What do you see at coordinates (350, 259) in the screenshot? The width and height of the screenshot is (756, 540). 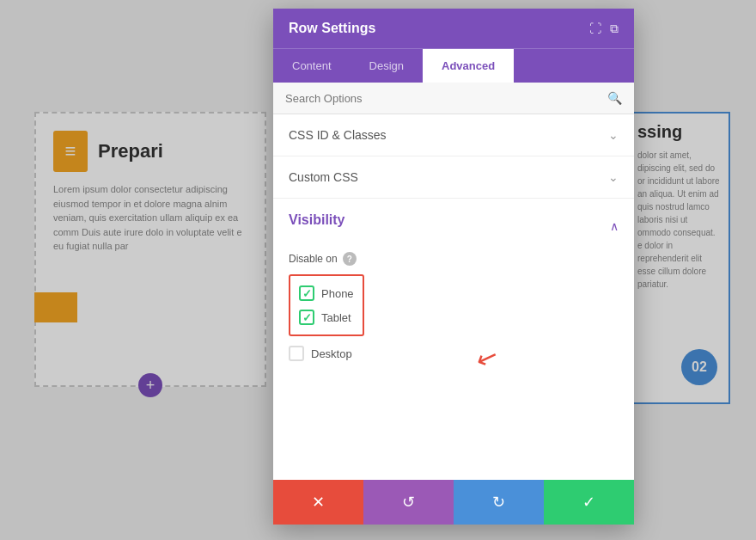 I see `help-icon: ?` at bounding box center [350, 259].